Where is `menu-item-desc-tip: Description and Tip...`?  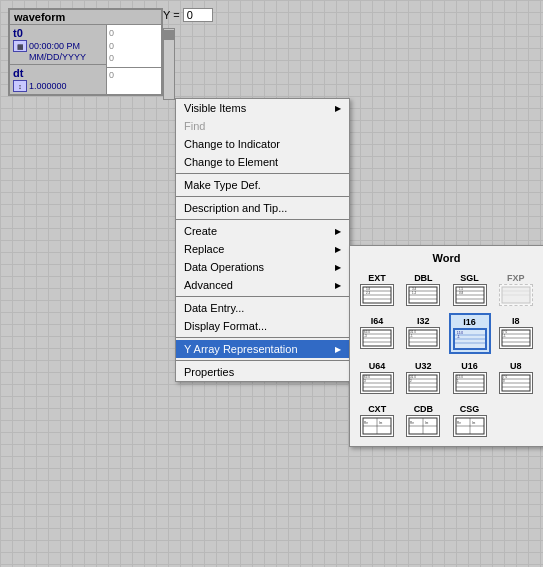
menu-item-desc-tip: Description and Tip... is located at coordinates (262, 208).